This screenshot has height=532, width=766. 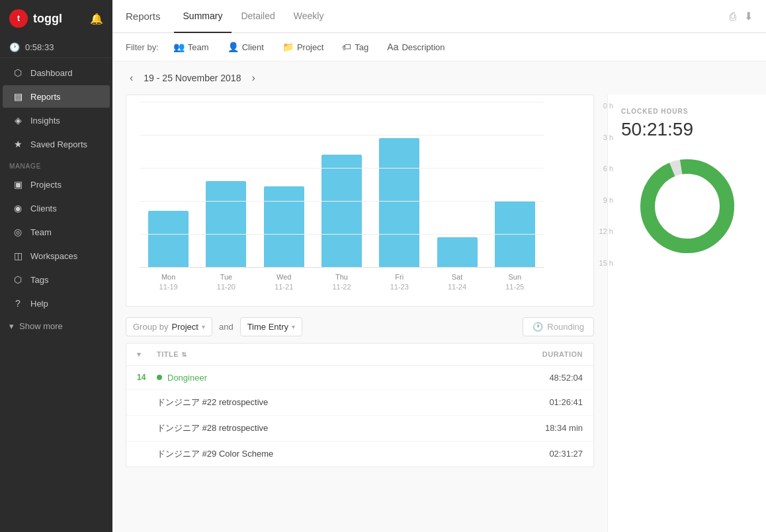 I want to click on team-filter-icon: 👥, so click(x=179, y=47).